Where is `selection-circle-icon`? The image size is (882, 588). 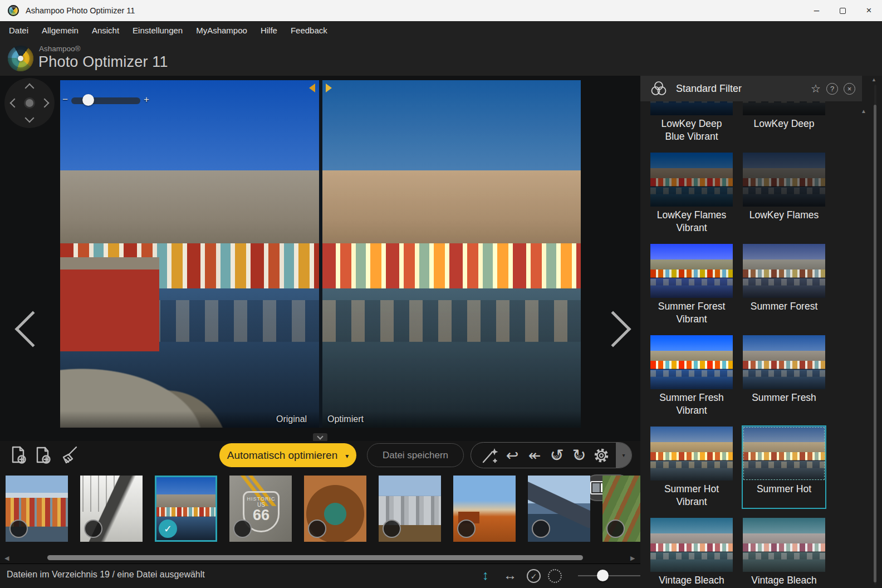 selection-circle-icon is located at coordinates (555, 576).